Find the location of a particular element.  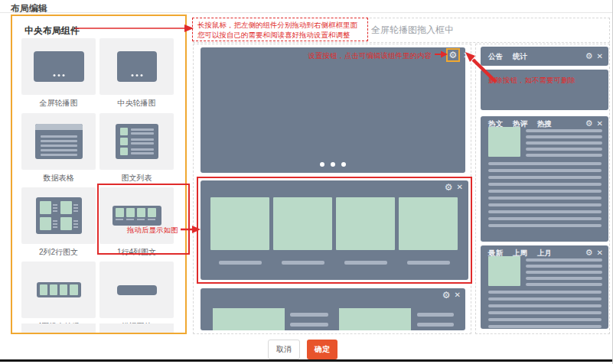

two-column-media-block: ⚙✕ is located at coordinates (333, 309).